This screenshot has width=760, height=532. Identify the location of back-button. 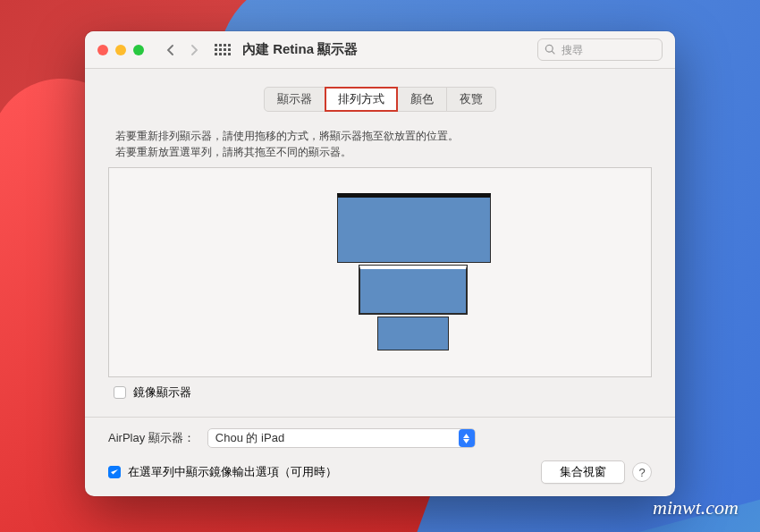
(171, 50).